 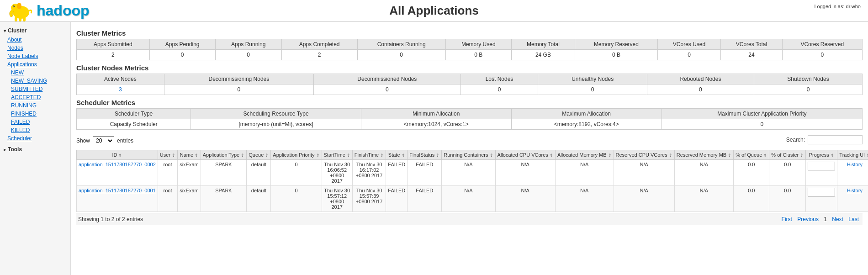 What do you see at coordinates (36, 148) in the screenshot?
I see `sidebar: ▾ Cluster About Nodes Node Labels Applic…` at bounding box center [36, 148].